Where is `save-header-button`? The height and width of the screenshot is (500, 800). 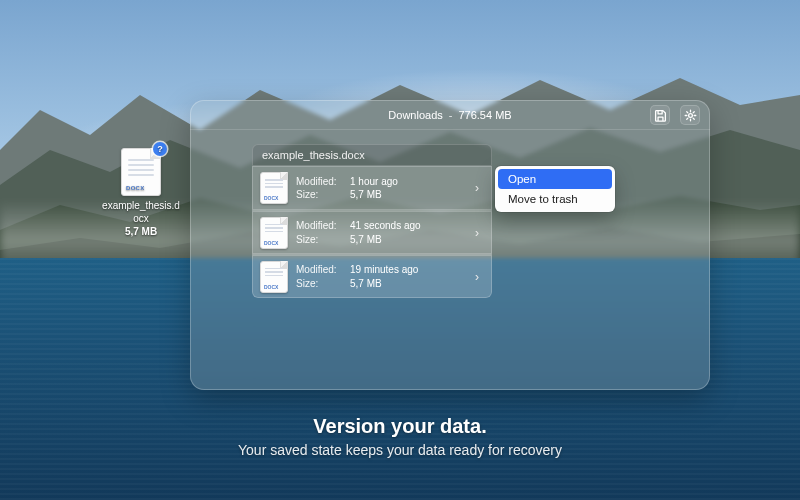
save-header-button is located at coordinates (660, 115).